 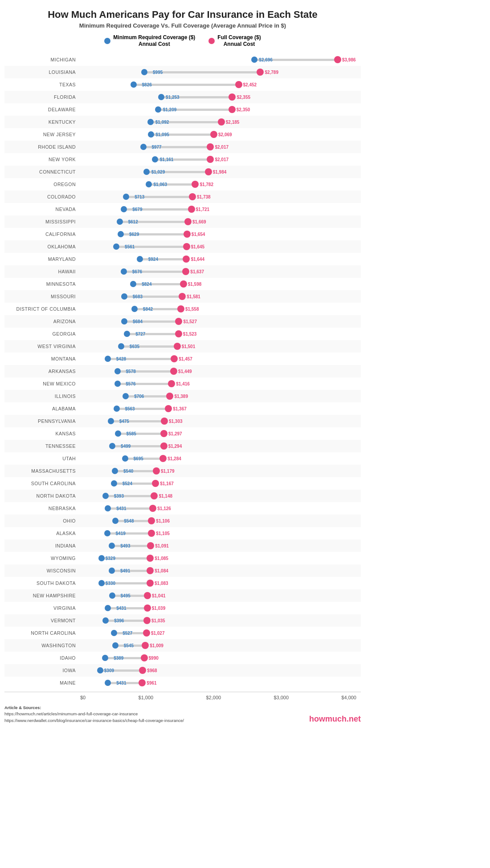 I want to click on table-row: SOUTH CAROLINA$524$1,167, so click(x=183, y=483).